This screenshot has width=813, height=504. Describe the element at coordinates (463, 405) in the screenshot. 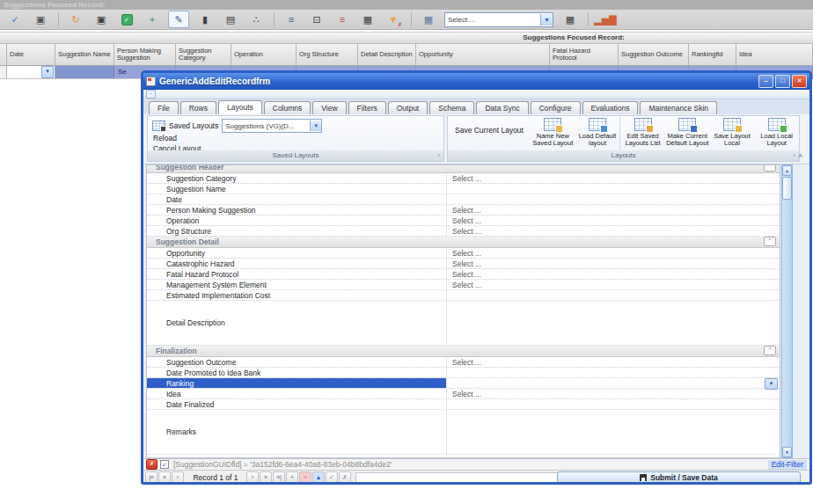

I see `form-row: Date Finalized` at that location.